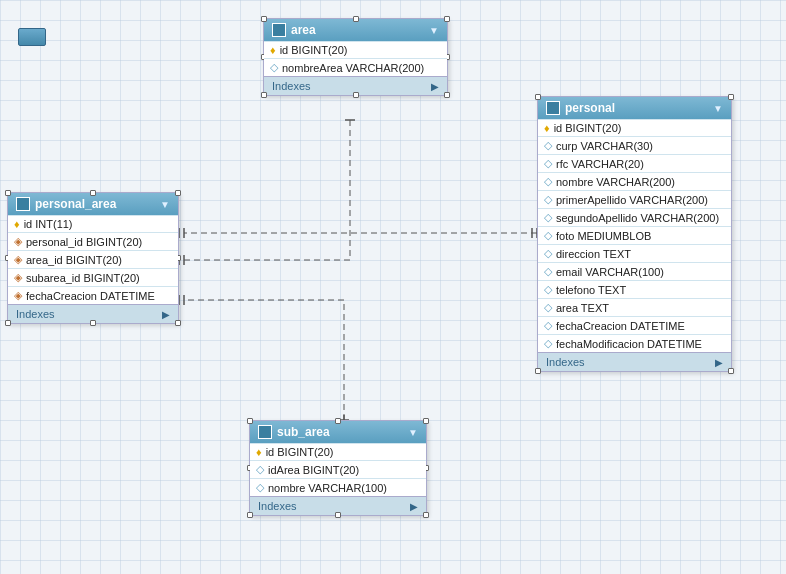 The width and height of the screenshot is (786, 574). What do you see at coordinates (634, 235) in the screenshot?
I see `field-personal-foto: ◇ foto MEDIUMBLOB` at bounding box center [634, 235].